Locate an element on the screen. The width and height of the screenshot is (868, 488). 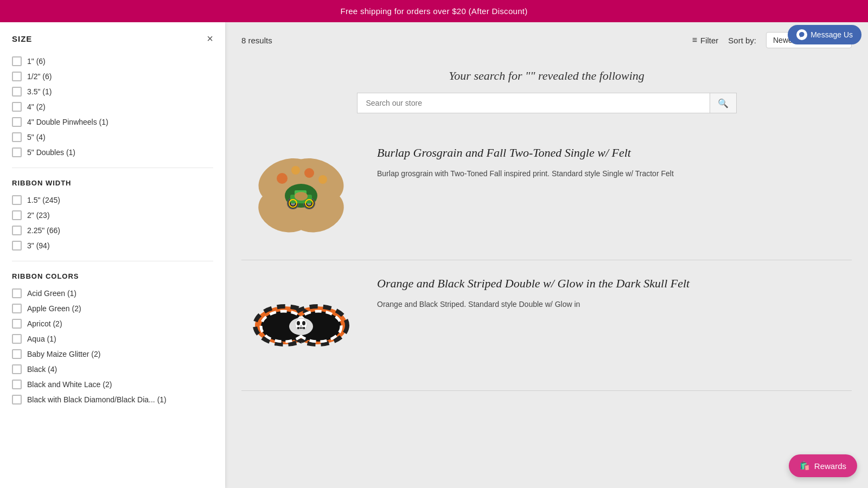
checkbox-1in is located at coordinates (17, 61).